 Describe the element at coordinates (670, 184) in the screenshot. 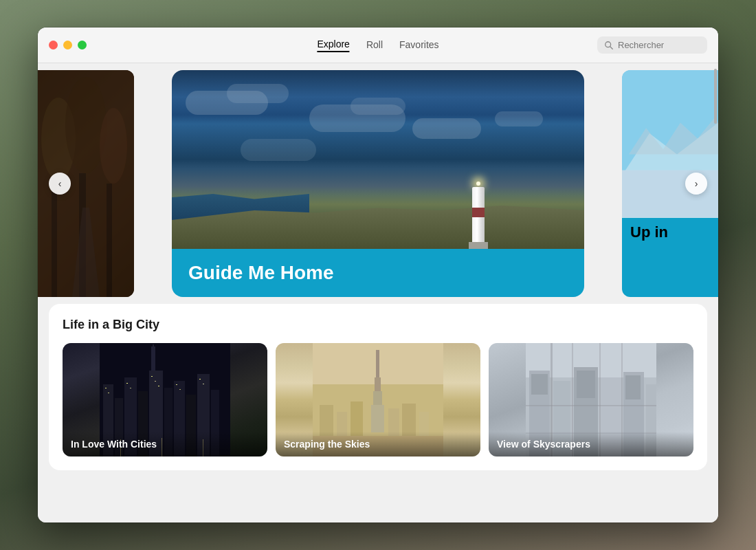

I see `carousel-right-card: Up in ›` at that location.